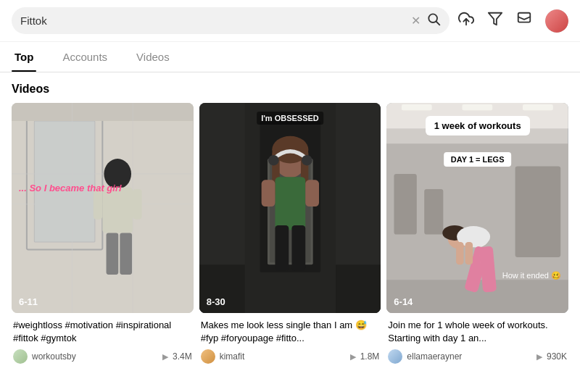  Describe the element at coordinates (290, 57) in the screenshot. I see `tabs-bar: Top Accounts Videos` at that location.